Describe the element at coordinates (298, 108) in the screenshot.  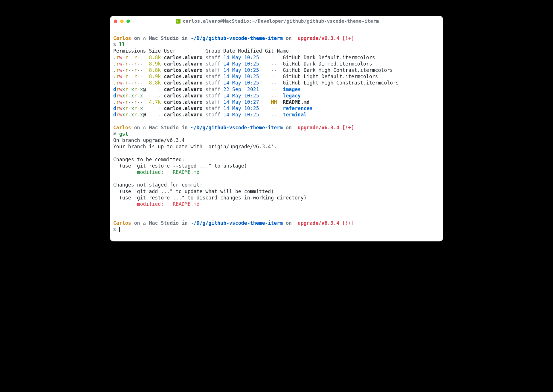
I see `file-name: references` at that location.